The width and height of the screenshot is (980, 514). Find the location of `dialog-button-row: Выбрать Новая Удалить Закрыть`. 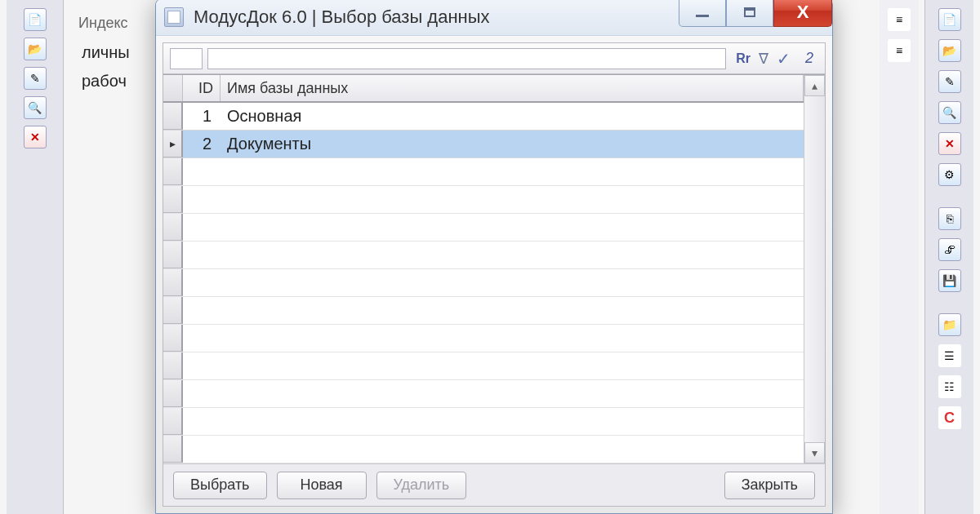

dialog-button-row: Выбрать Новая Удалить Закрыть is located at coordinates (494, 485).